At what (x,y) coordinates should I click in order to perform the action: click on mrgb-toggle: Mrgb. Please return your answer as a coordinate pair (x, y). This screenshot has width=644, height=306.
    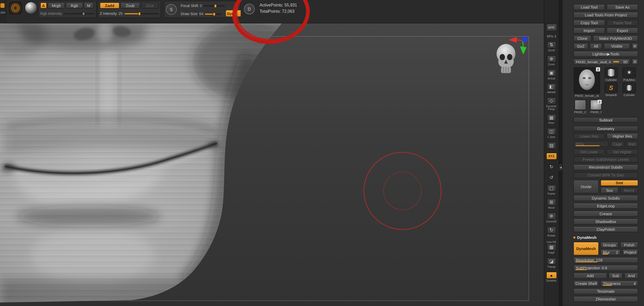
    Looking at the image, I should click on (56, 5).